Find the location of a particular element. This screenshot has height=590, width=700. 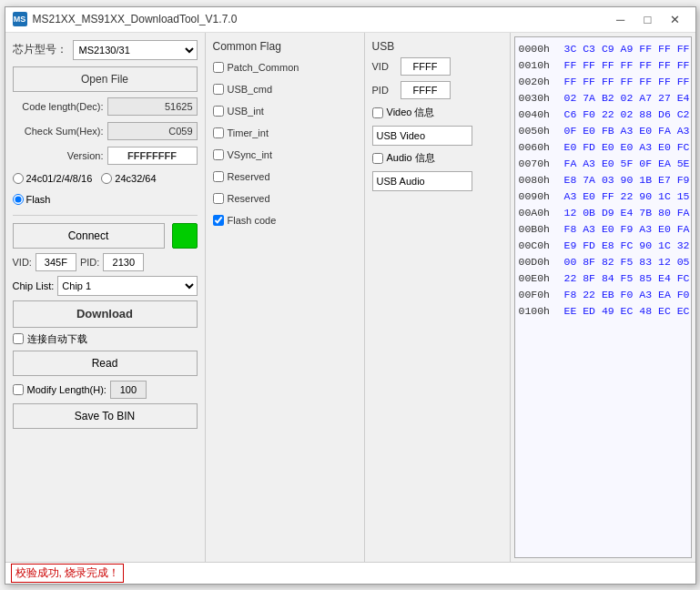

read-button: Read is located at coordinates (106, 363).